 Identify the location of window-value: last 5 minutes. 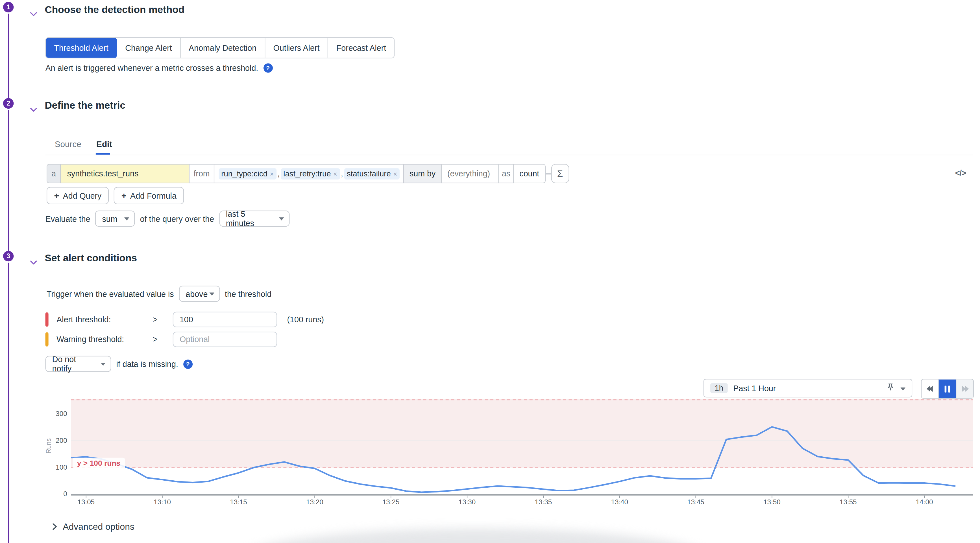
(250, 219).